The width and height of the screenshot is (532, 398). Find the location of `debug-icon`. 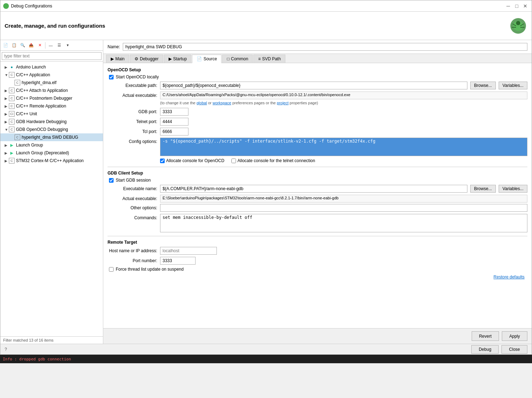

debug-icon is located at coordinates (6, 6).